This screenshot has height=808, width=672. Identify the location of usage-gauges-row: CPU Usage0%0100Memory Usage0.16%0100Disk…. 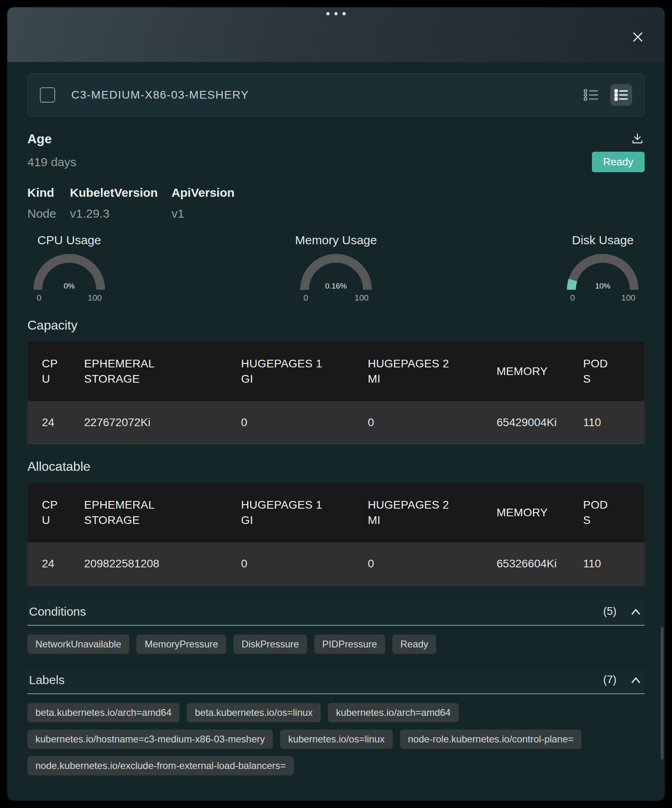
(336, 268).